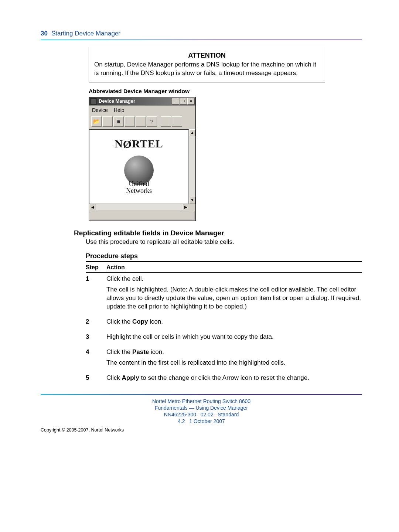  Describe the element at coordinates (139, 207) in the screenshot. I see `hscroll-track` at that location.